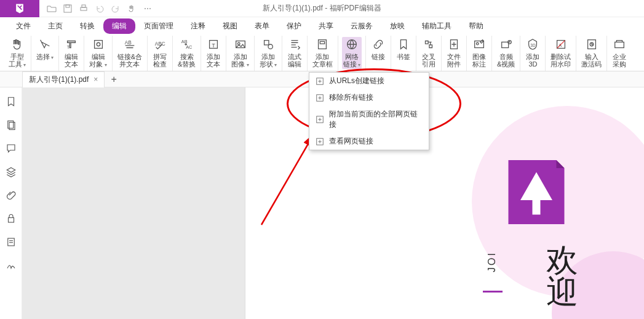 Image resolution: width=644 pixels, height=319 pixels. I want to click on ribbon-button: 书签, so click(403, 49).